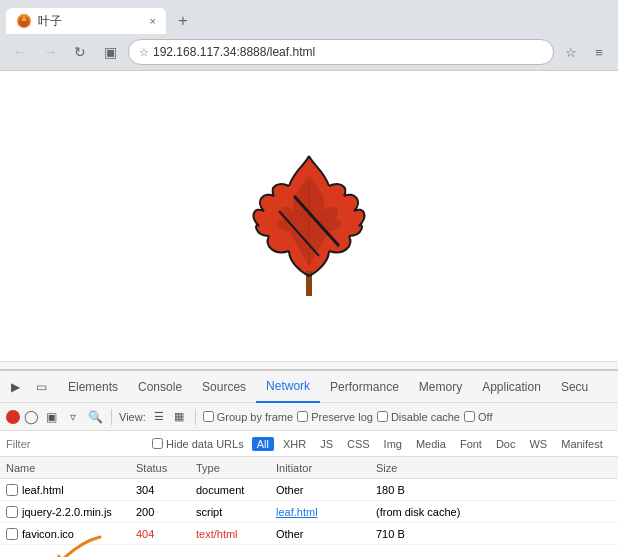 The width and height of the screenshot is (618, 557). Describe the element at coordinates (230, 534) in the screenshot. I see `row-type-favicon: text/html` at that location.